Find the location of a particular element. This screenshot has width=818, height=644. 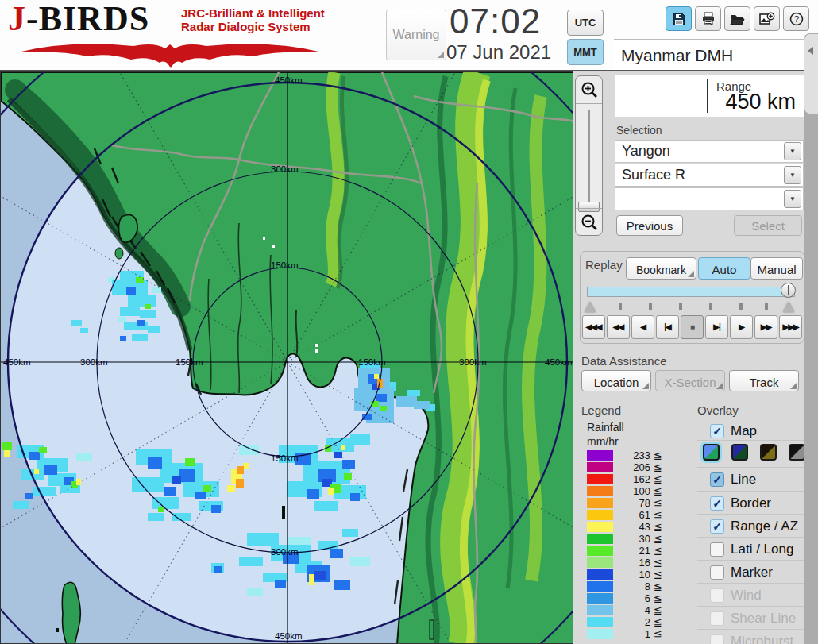

station-name: Myanmar DMH is located at coordinates (708, 54).